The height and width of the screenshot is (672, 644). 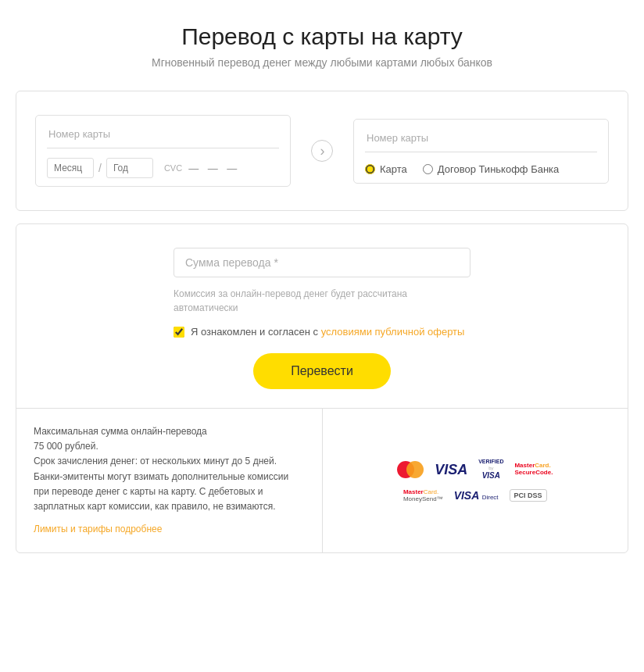 What do you see at coordinates (386, 169) in the screenshot?
I see `radio-card-option: Карта` at bounding box center [386, 169].